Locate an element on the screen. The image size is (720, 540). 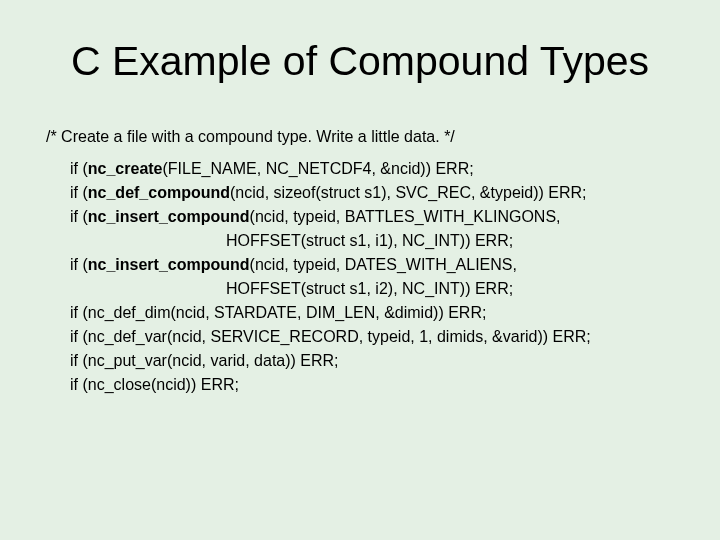
code-line: HOFFSET(struct s1, i1), NC_INT)) ERR; is located at coordinates (375, 241).